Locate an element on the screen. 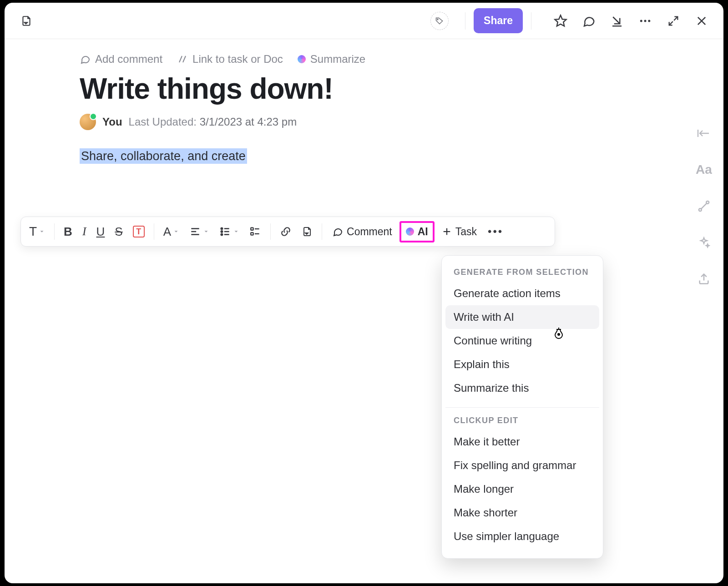 The width and height of the screenshot is (728, 586). last-updated: Last Updated: 3/1/2023 at 4:23 pm is located at coordinates (213, 122).